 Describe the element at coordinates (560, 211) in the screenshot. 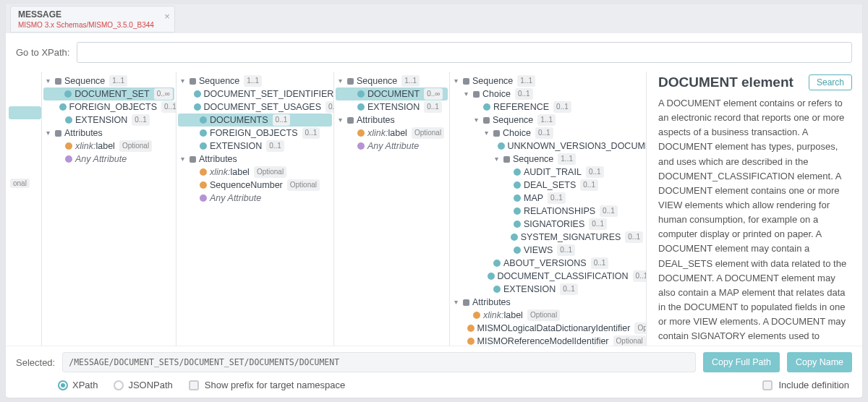

I see `tree-node-label: RELATIONSHIPS` at that location.